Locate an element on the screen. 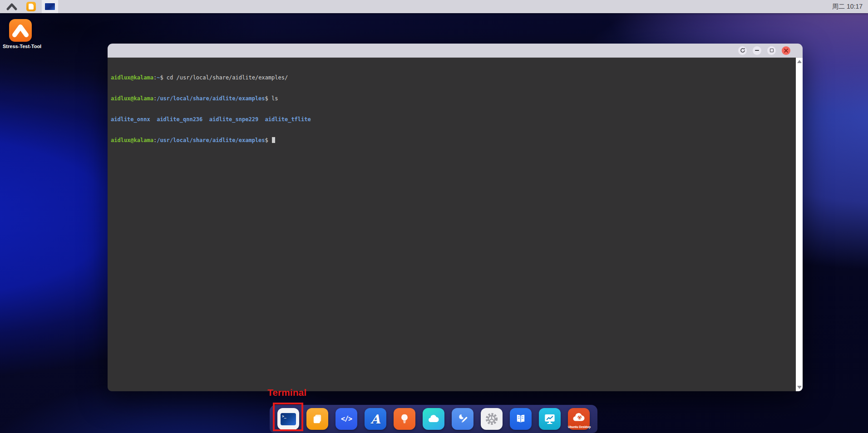 This screenshot has width=868, height=433. window-titlebar is located at coordinates (455, 51).